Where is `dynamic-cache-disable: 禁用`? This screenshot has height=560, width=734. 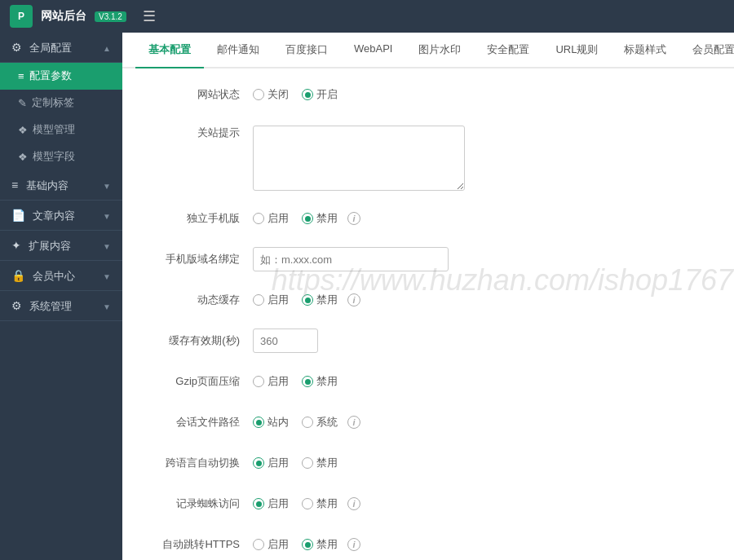 dynamic-cache-disable: 禁用 is located at coordinates (320, 300).